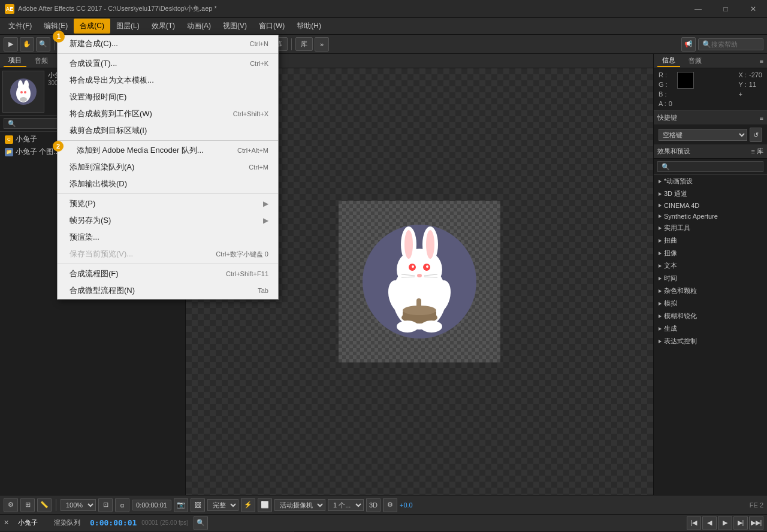 The height and width of the screenshot is (532, 767). What do you see at coordinates (15, 61) in the screenshot?
I see `project-tab: 项目` at bounding box center [15, 61].